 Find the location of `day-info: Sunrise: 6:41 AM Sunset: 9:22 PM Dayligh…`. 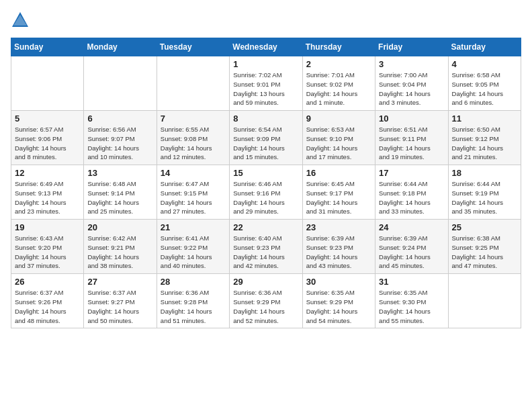

day-info: Sunrise: 6:41 AM Sunset: 9:22 PM Dayligh… is located at coordinates (193, 253).